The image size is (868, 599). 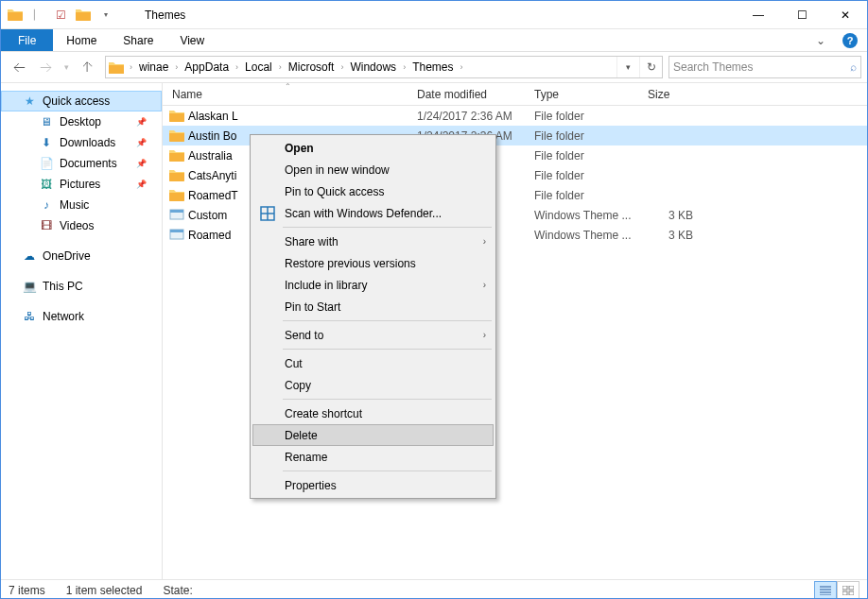 I want to click on nav-label: Videos, so click(x=77, y=226).